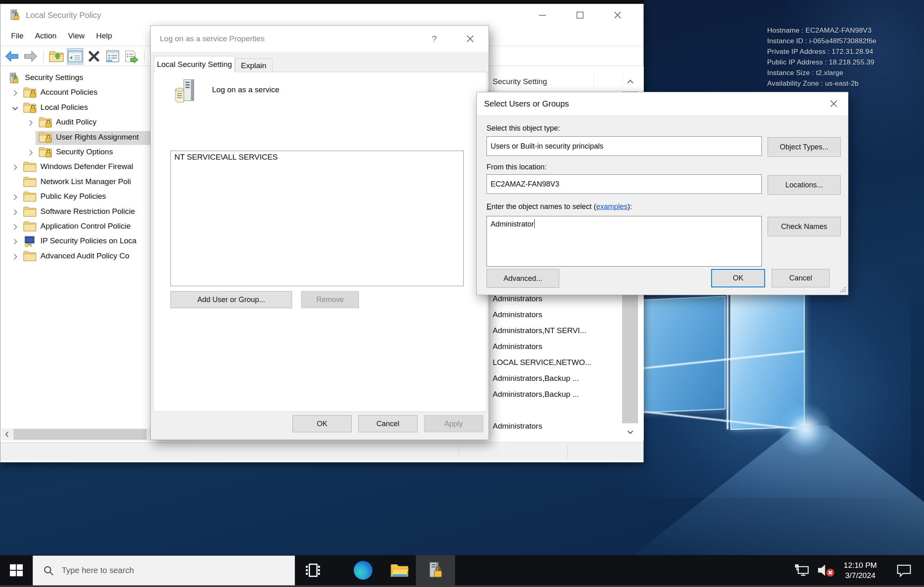  Describe the element at coordinates (804, 185) in the screenshot. I see `locations-button: Locations...` at that location.